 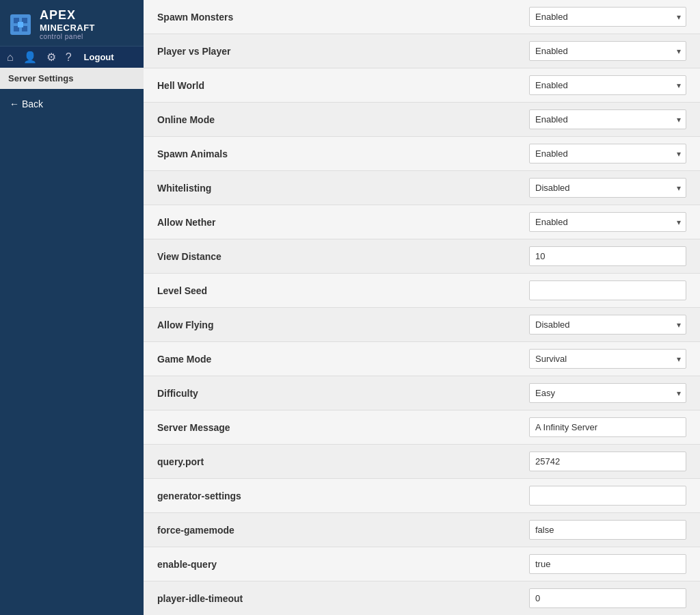 I want to click on settings-row: enable-query, so click(x=422, y=564).